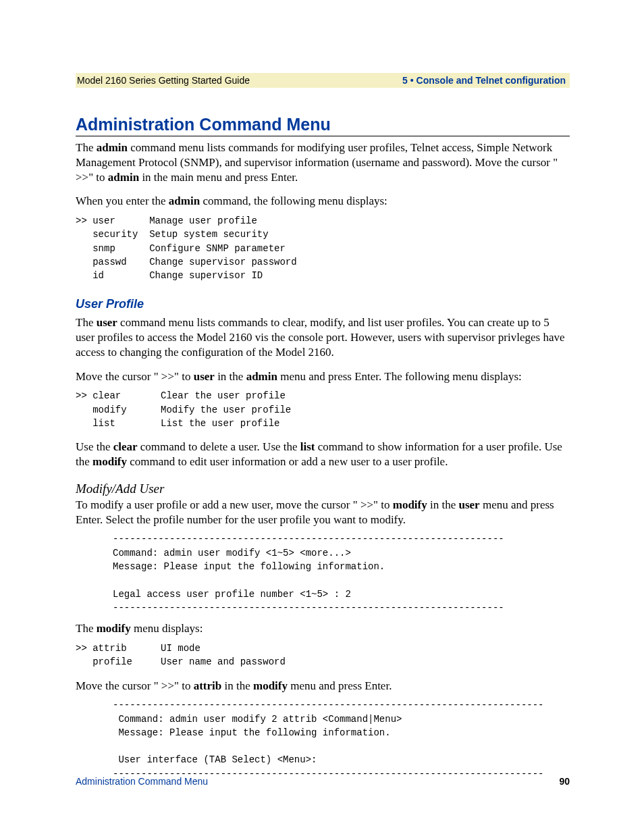 The width and height of the screenshot is (644, 834). What do you see at coordinates (163, 80) in the screenshot?
I see `header-left: Model 2160 Series Getting Started Guide` at bounding box center [163, 80].